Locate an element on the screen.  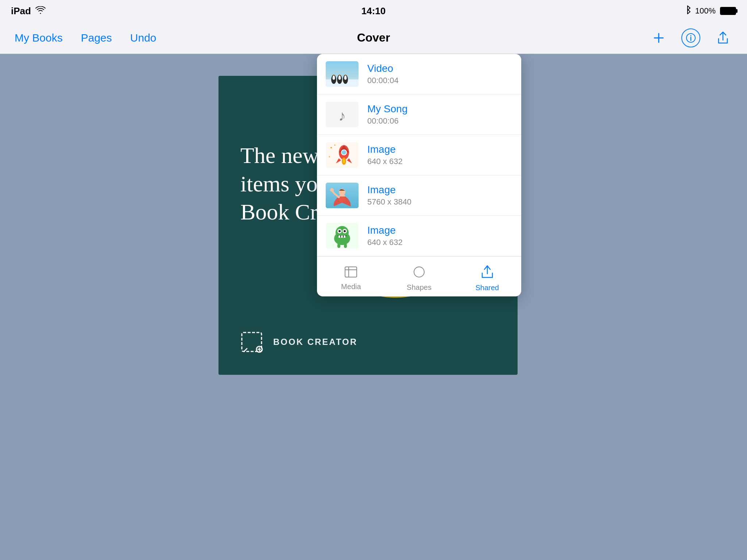
status-left: iPad is located at coordinates (28, 11).